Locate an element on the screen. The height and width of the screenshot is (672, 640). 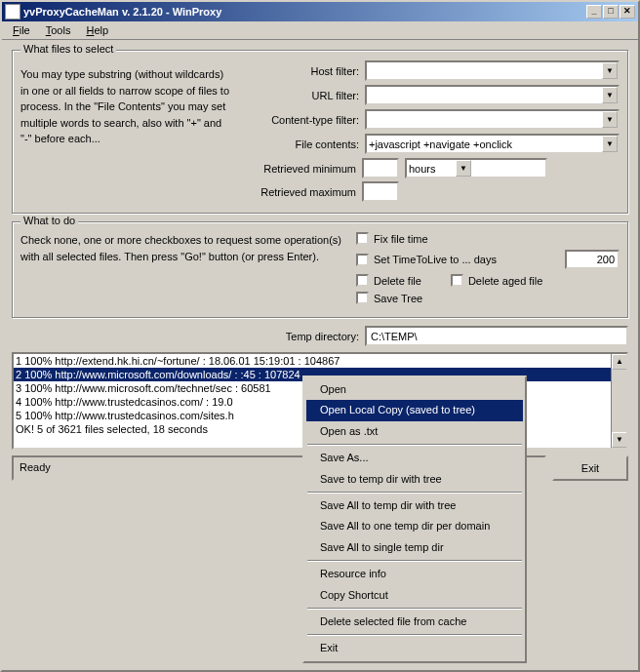
context-menu-item: Exit is located at coordinates (415, 648).